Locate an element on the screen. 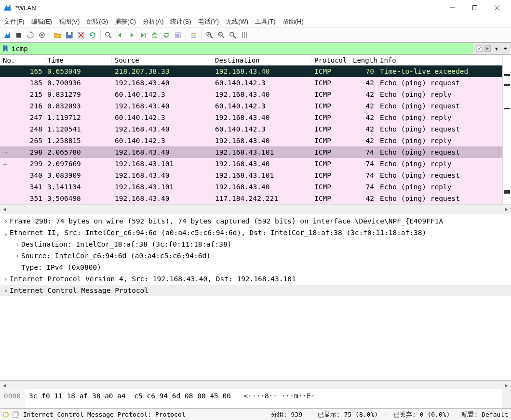 The height and width of the screenshot is (420, 511). window-title: *WLAN is located at coordinates (229, 8).